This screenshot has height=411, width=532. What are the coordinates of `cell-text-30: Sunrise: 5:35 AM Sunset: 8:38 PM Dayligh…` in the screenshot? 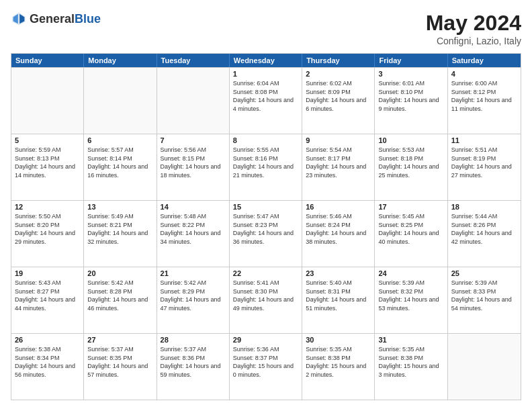 It's located at (339, 362).